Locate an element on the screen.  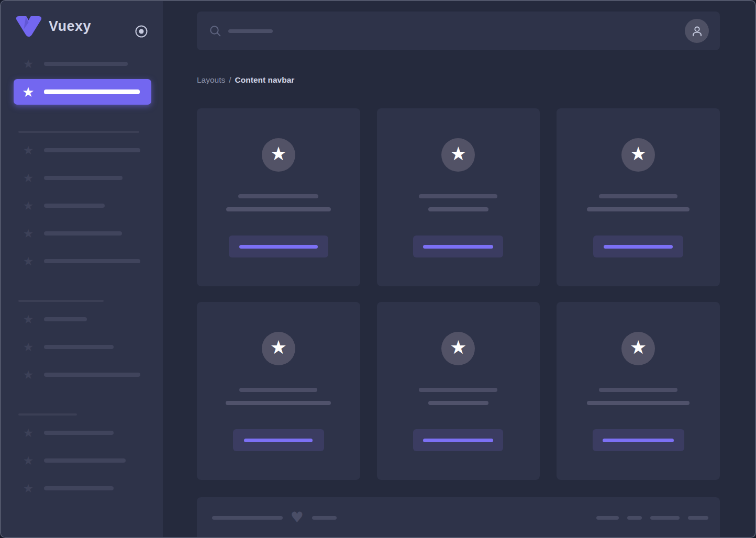
user-avatar-button is located at coordinates (697, 31).